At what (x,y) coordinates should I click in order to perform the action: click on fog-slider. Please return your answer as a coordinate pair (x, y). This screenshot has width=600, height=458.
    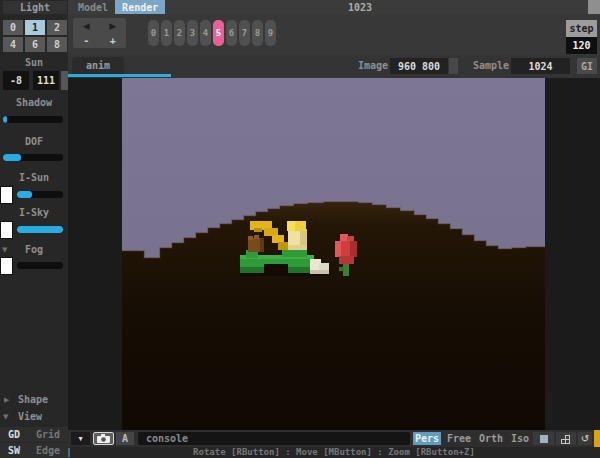
    Looking at the image, I should click on (40, 266).